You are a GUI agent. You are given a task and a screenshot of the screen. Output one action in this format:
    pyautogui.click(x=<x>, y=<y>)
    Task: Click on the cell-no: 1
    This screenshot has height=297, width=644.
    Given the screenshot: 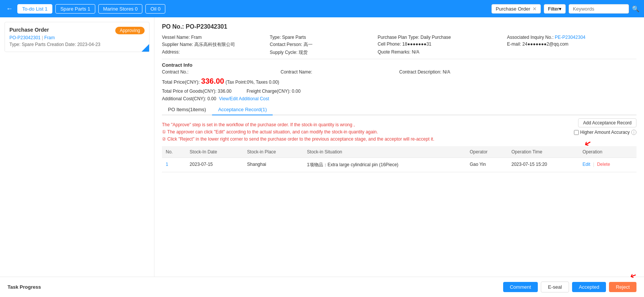 What is the action you would take?
    pyautogui.click(x=174, y=165)
    